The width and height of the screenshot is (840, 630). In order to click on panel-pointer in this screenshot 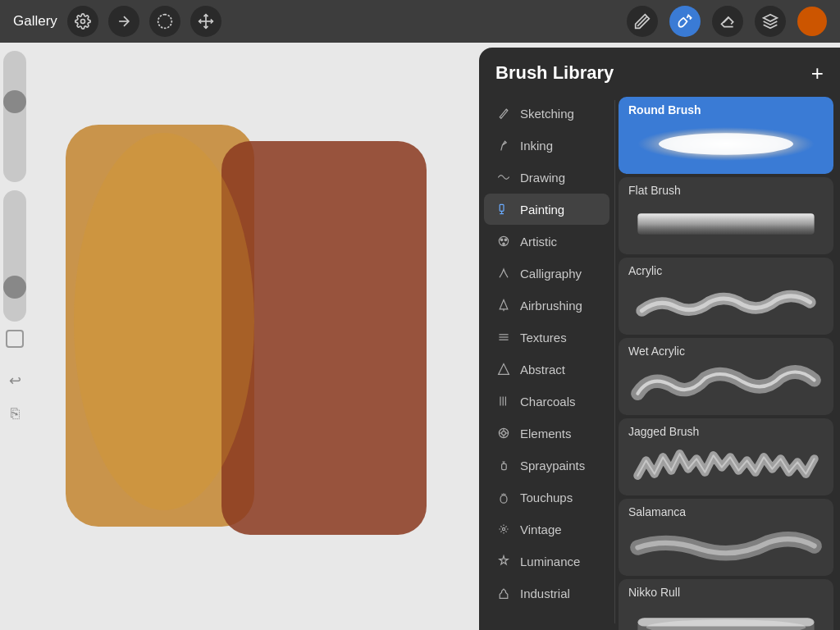, I will do `click(660, 48)`.